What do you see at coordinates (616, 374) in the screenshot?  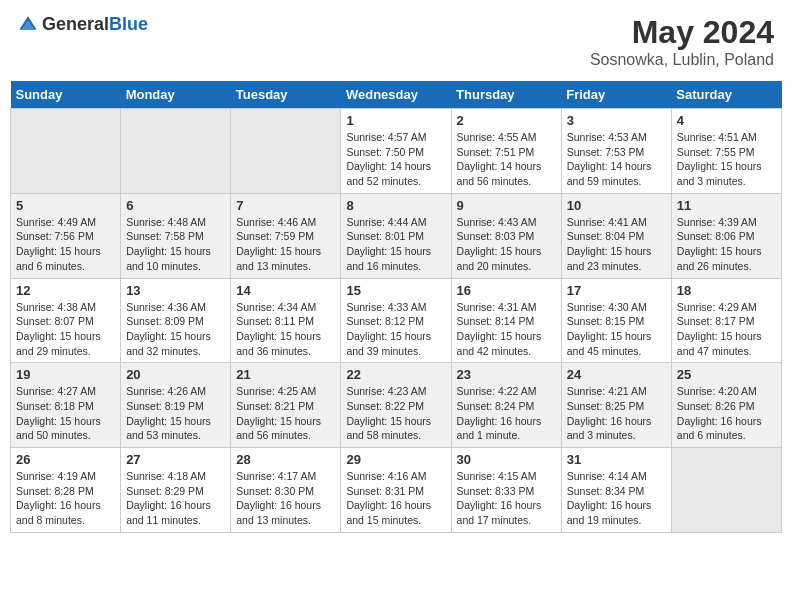 I see `day-number: 24` at bounding box center [616, 374].